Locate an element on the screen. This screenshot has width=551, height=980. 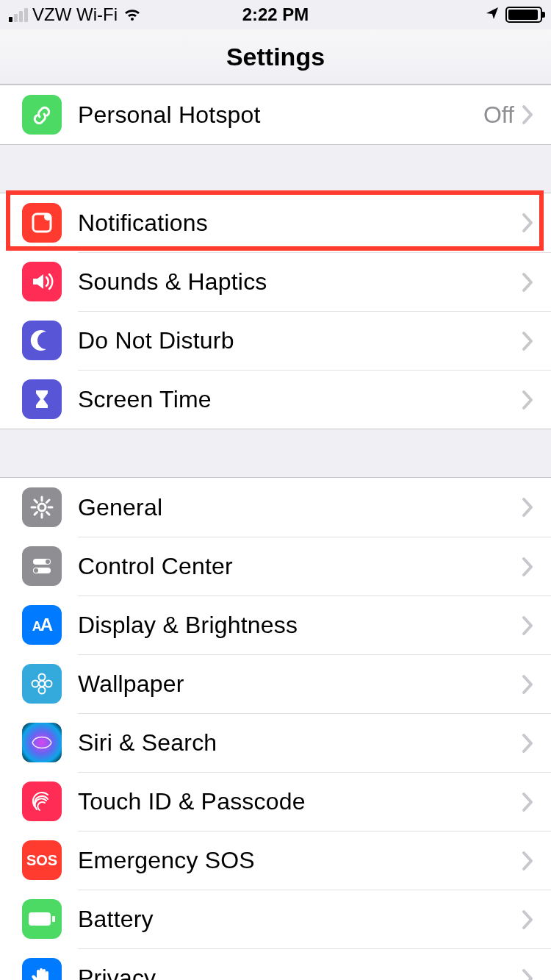
settings-row-wallpaper: Wallpaper is located at coordinates (276, 684).